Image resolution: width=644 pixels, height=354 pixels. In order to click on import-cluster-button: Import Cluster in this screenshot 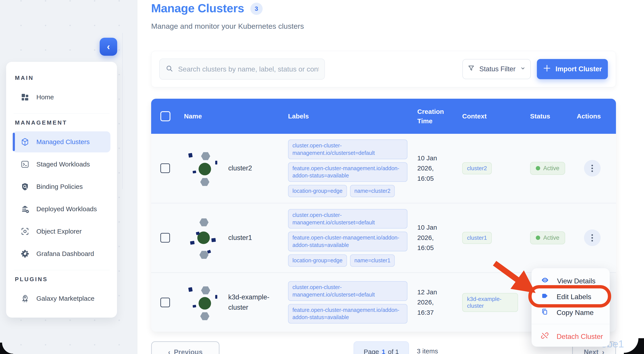, I will do `click(572, 69)`.